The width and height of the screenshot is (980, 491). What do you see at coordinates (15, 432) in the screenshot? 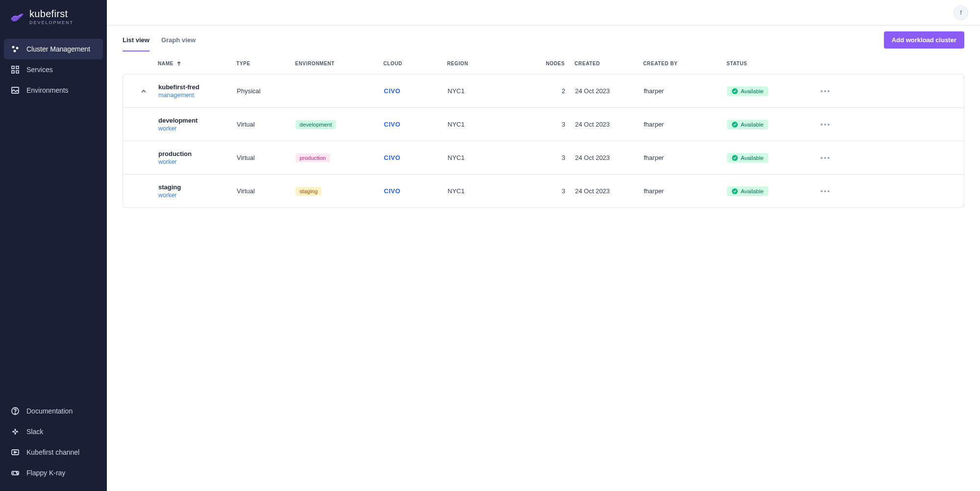
I see `slack-icon` at bounding box center [15, 432].